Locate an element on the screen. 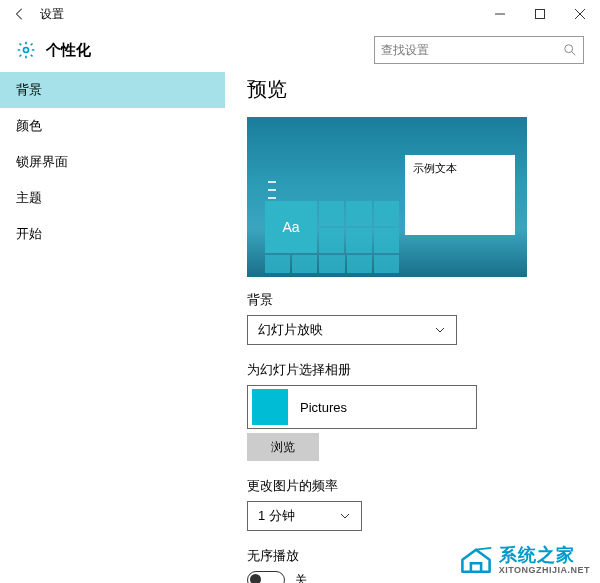 The image size is (600, 583). watermark-url: XITONGZHIJIA.NET is located at coordinates (544, 570).